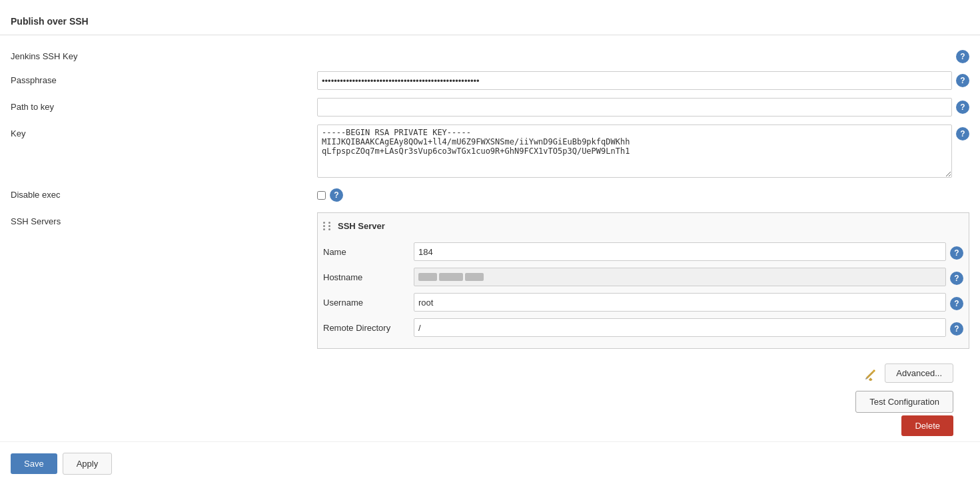 The image size is (980, 484). Describe the element at coordinates (644, 277) in the screenshot. I see `ssh-hostname-row: Hostname ?` at that location.